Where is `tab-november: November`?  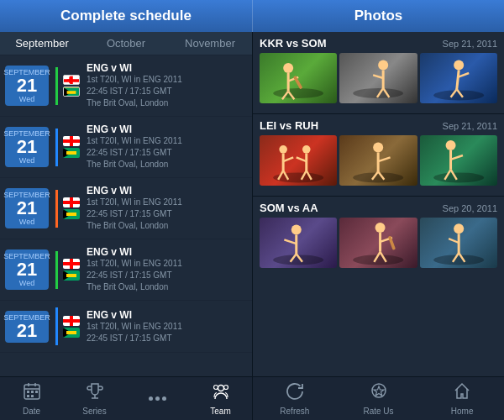 tab-november: November is located at coordinates (210, 44).